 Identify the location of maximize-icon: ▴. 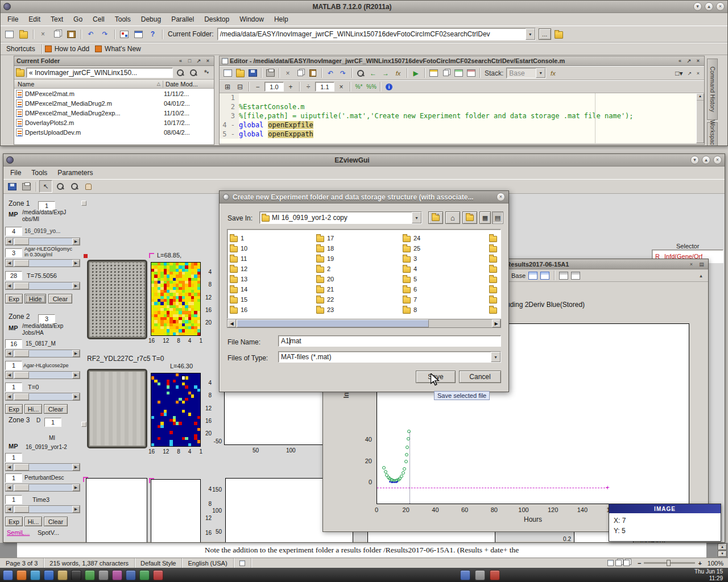
(706, 160).